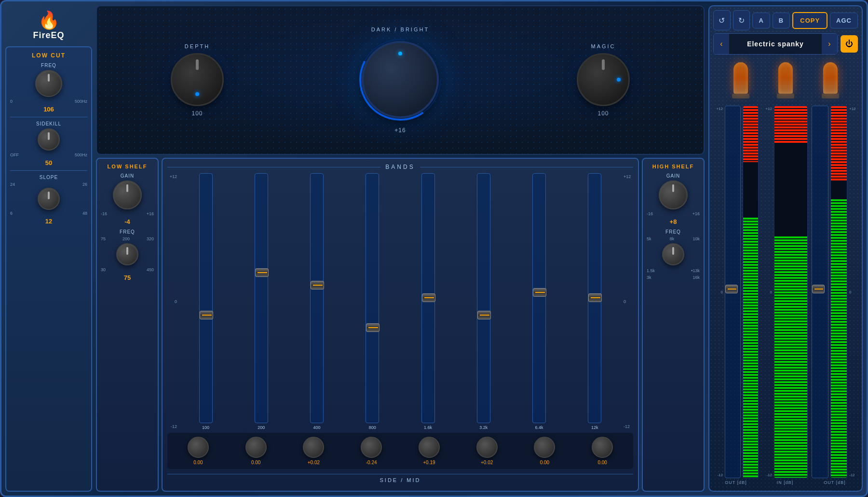 The height and width of the screenshot is (497, 868). What do you see at coordinates (256, 447) in the screenshot?
I see `band-knob-200-ctrl` at bounding box center [256, 447].